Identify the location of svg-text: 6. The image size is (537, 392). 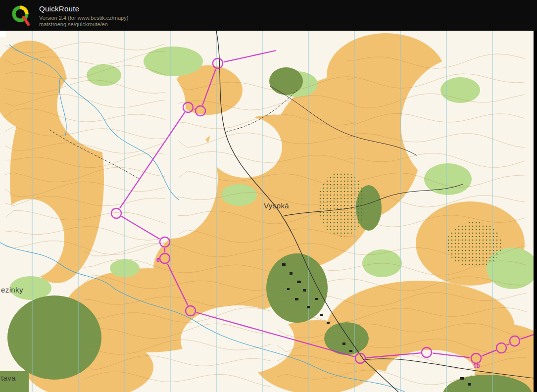
(158, 260).